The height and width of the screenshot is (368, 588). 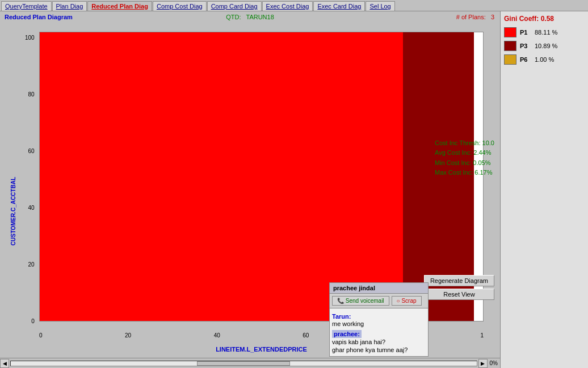 I want to click on y-tick: 0, so click(x=34, y=321).